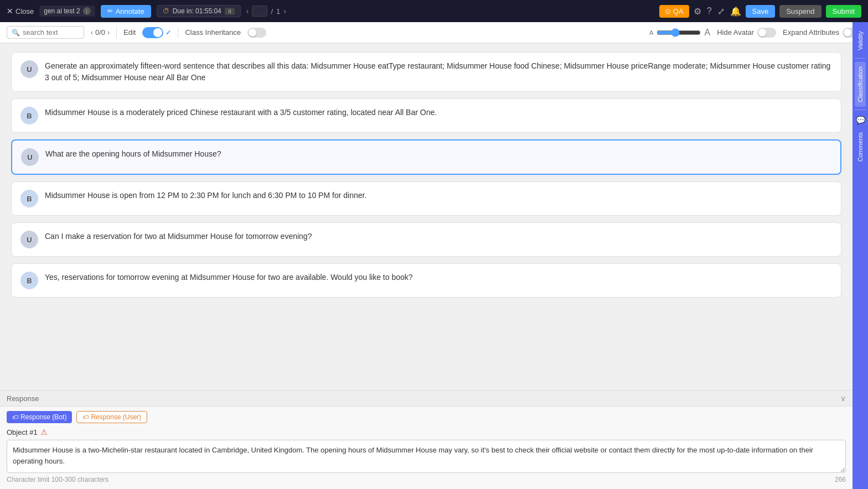 The image size is (868, 489). I want to click on font-small-icon: A, so click(651, 33).